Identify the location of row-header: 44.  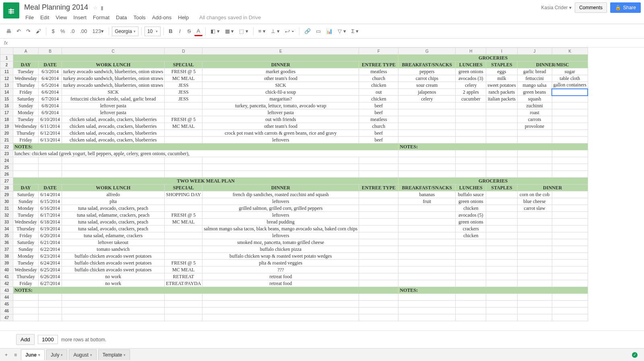
(7, 297).